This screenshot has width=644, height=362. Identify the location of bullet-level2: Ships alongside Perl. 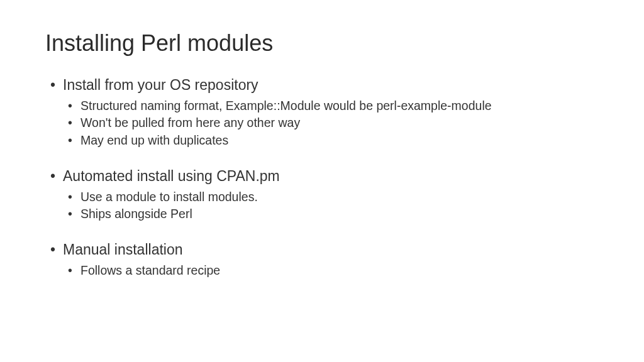
(333, 214).